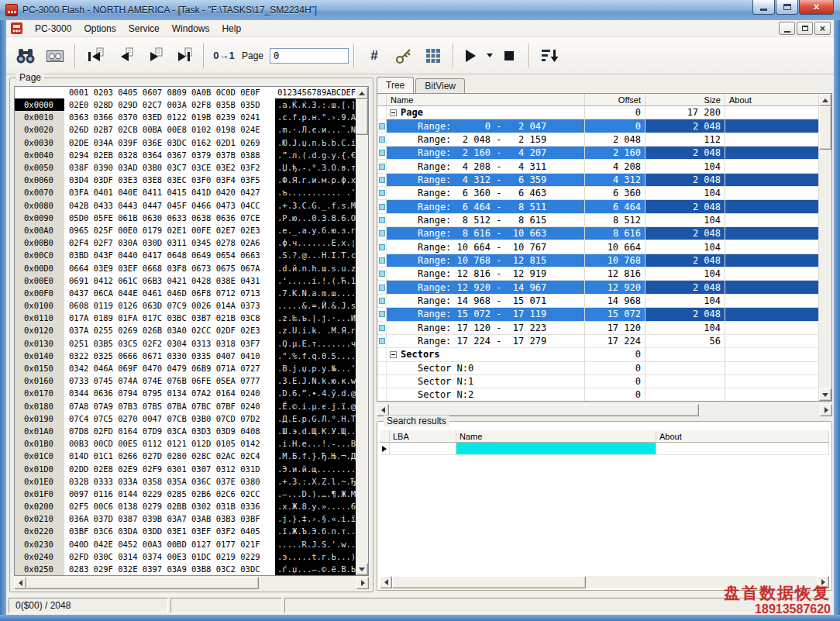  I want to click on hex-bytes: 0733 0745 074A 074E 076B 06FE 05EA 0777, so click(170, 381).